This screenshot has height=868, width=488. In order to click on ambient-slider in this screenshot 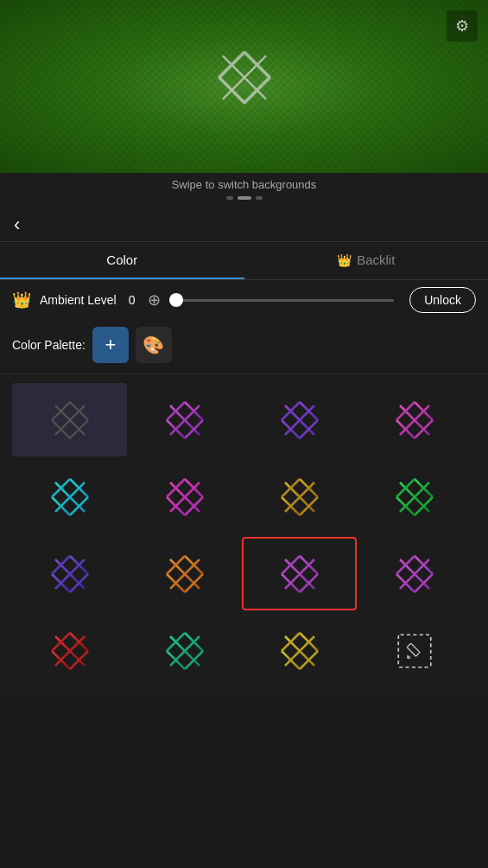, I will do `click(285, 301)`.